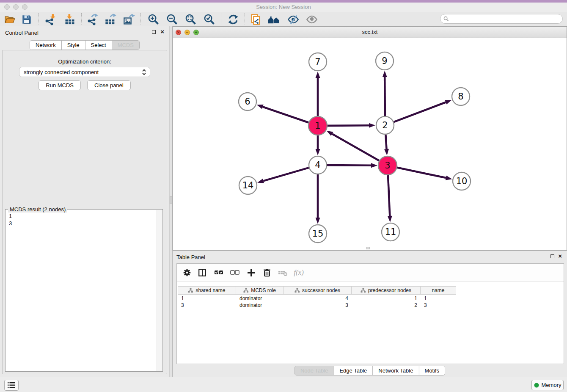 This screenshot has width=567, height=392. I want to click on table-cell: 2, so click(386, 305).